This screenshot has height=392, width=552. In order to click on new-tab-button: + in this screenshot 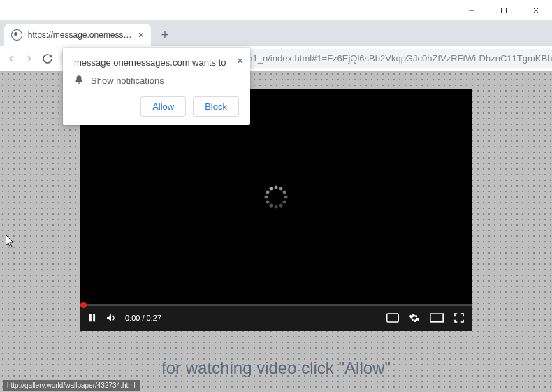, I will do `click(165, 35)`.